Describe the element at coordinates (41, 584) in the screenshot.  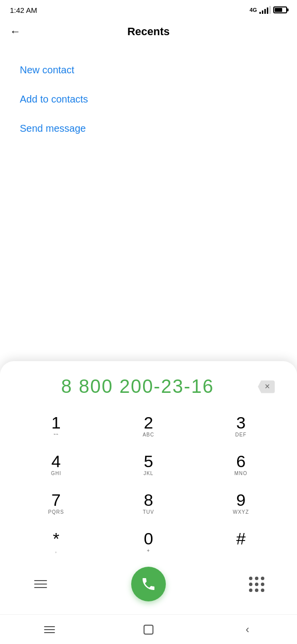
I see `menu-icon-button` at that location.